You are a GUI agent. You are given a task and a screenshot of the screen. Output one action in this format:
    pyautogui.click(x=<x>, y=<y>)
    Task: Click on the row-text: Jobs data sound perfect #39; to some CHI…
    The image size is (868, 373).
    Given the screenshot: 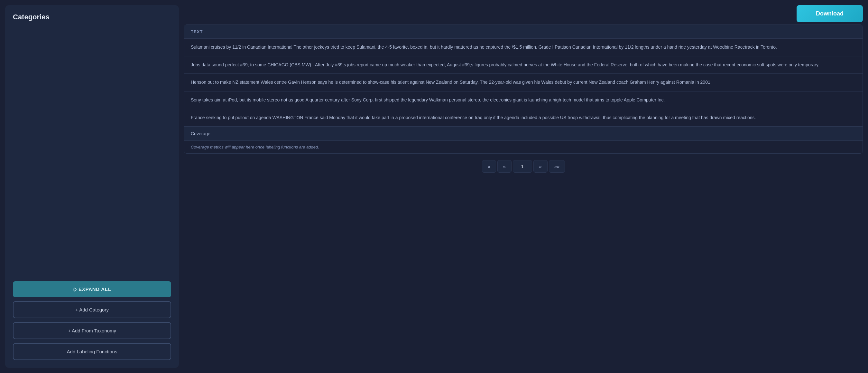 What is the action you would take?
    pyautogui.click(x=505, y=65)
    